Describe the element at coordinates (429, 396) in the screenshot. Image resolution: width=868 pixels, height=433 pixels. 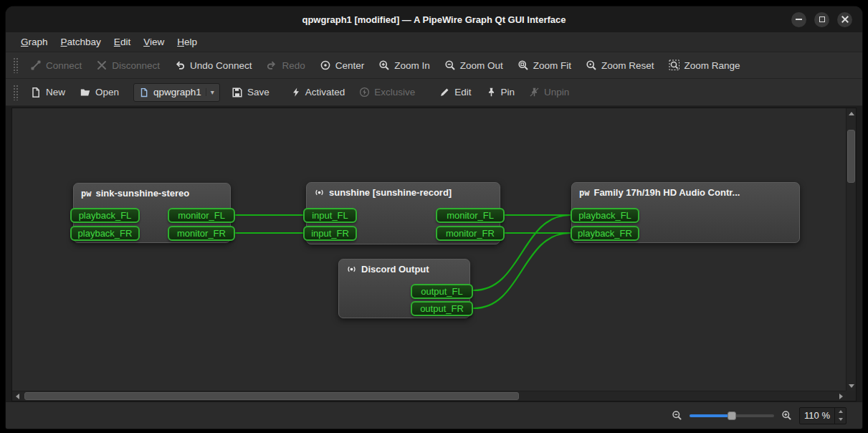
I see `horizontal-scrollbar` at that location.